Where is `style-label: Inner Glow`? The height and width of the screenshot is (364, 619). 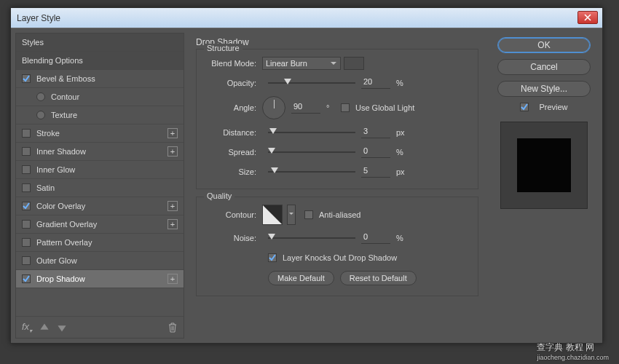
style-label: Inner Glow is located at coordinates (55, 170).